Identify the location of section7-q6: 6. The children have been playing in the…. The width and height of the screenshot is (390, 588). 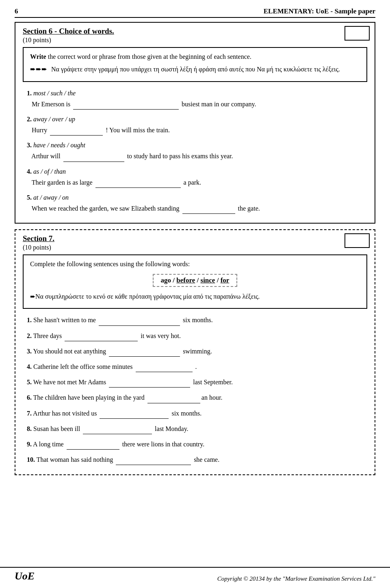
(195, 398).